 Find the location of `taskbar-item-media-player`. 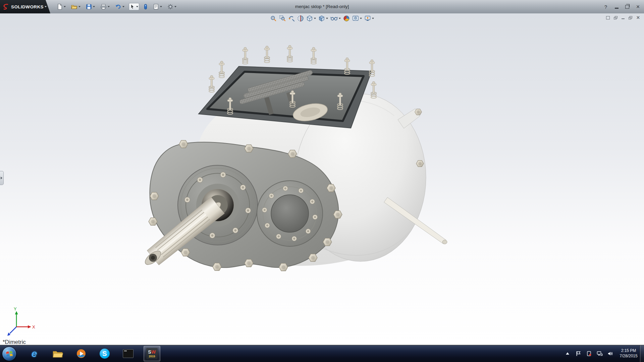

taskbar-item-media-player is located at coordinates (81, 354).